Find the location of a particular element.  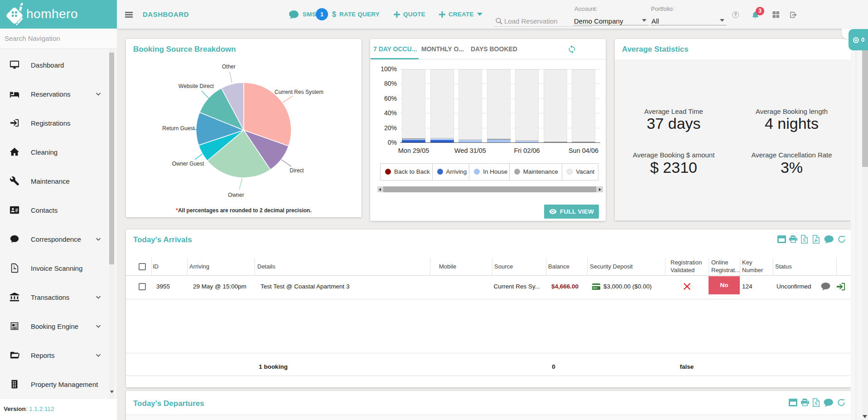

svg-text: Website Direct is located at coordinates (196, 86).